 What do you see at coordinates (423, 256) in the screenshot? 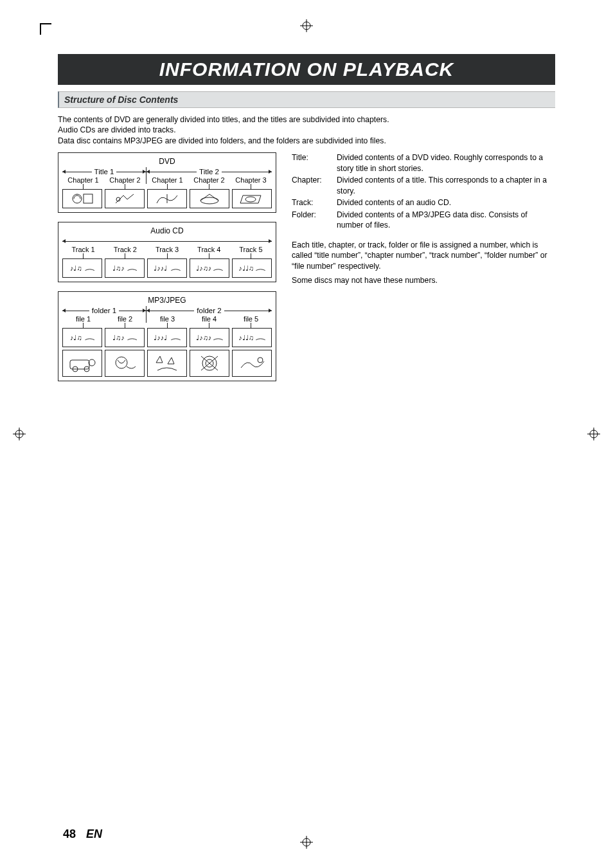
I see `note-paragraph: Each title, chapter, or track, folder or…` at bounding box center [423, 256].